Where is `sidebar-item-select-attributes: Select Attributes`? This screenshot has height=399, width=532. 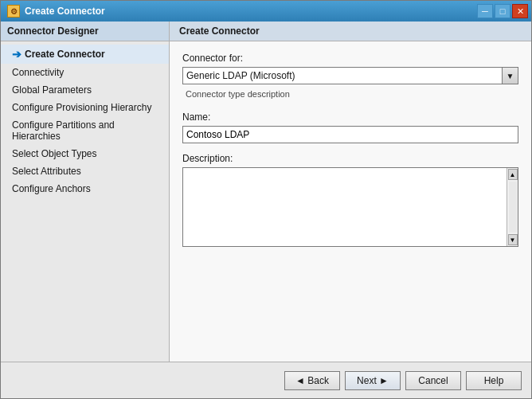 sidebar-item-select-attributes: Select Attributes is located at coordinates (84, 171).